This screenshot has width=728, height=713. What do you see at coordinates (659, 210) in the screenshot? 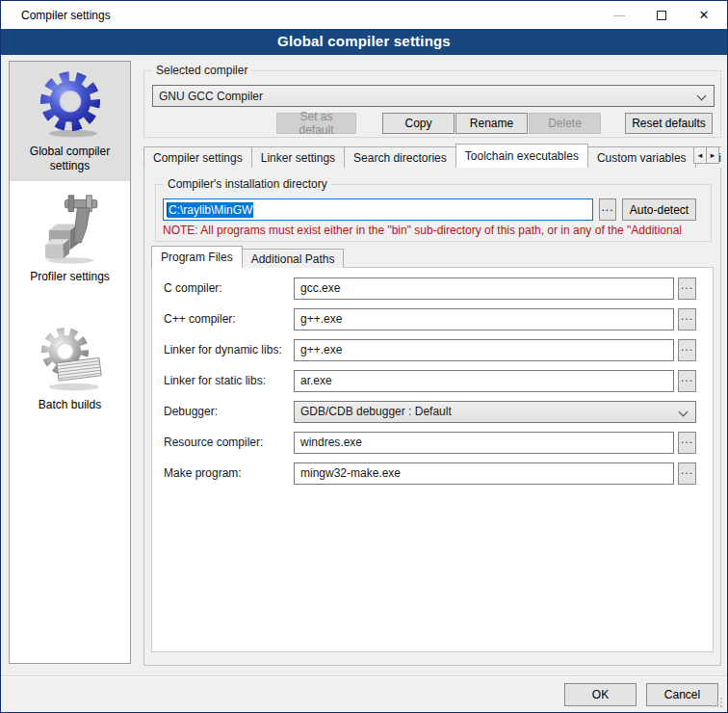
I see `auto-detect-button: Auto-detect` at bounding box center [659, 210].